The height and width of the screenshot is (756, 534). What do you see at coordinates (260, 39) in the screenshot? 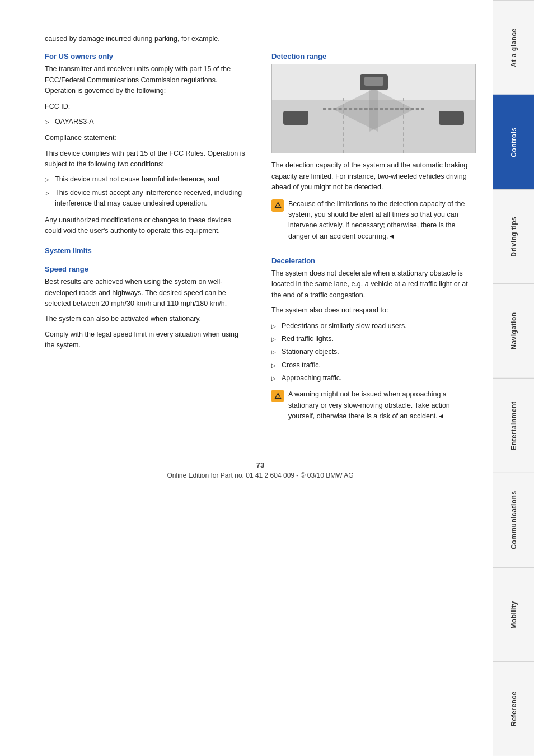
I see `intro-paragraph: caused by damage incurred during parking…` at bounding box center [260, 39].